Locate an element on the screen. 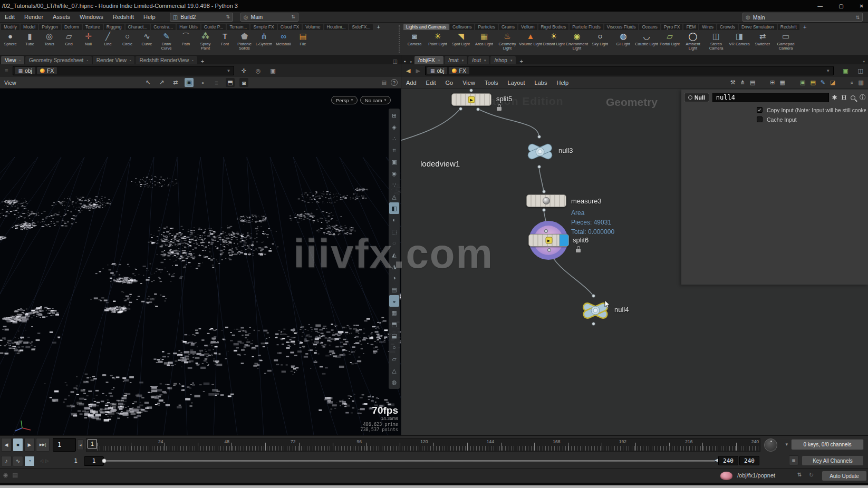 The height and width of the screenshot is (488, 868). message-log-icon: ◉ is located at coordinates (6, 475).